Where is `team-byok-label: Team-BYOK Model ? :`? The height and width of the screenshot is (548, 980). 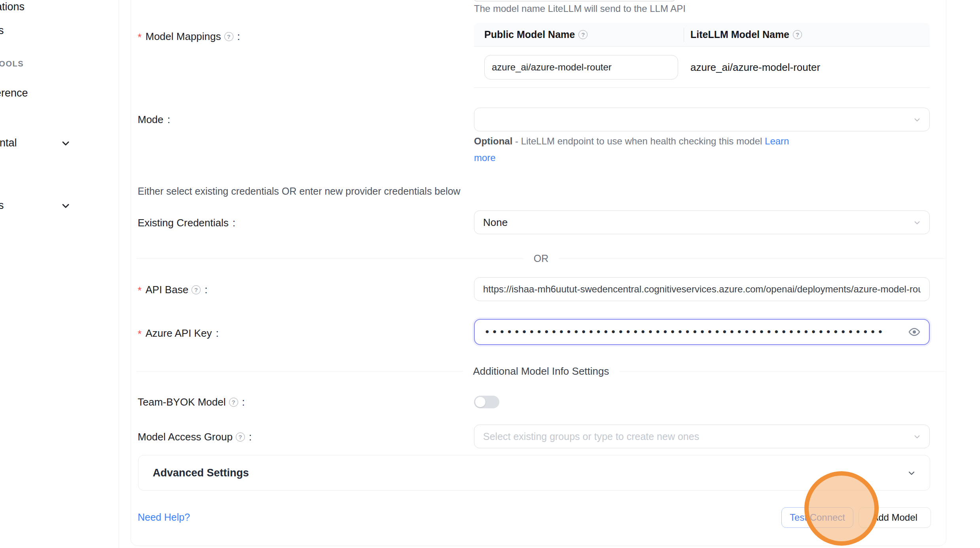
team-byok-label: Team-BYOK Model ? : is located at coordinates (191, 402).